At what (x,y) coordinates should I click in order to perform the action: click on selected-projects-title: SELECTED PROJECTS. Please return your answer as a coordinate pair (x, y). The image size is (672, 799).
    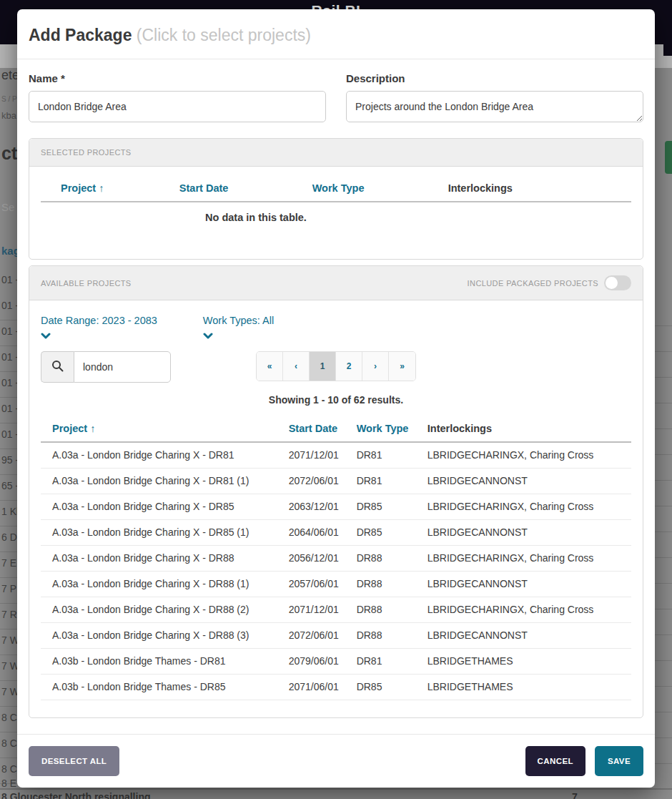
    Looking at the image, I should click on (86, 152).